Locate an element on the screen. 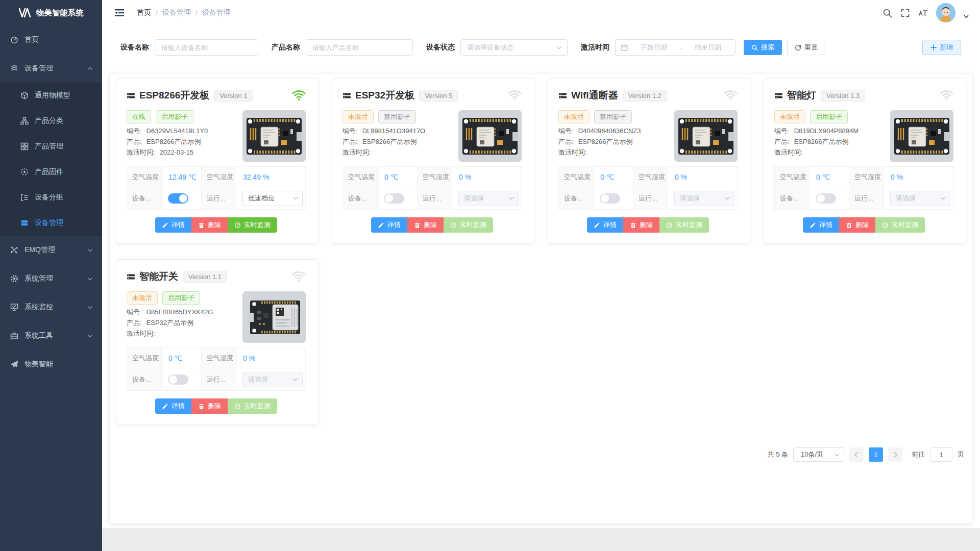 The height and width of the screenshot is (551, 980). telemetry-table: 空气温度 0 ℃ 空气湿度 0 % 设备... 运行... 请选择 is located at coordinates (432, 188).